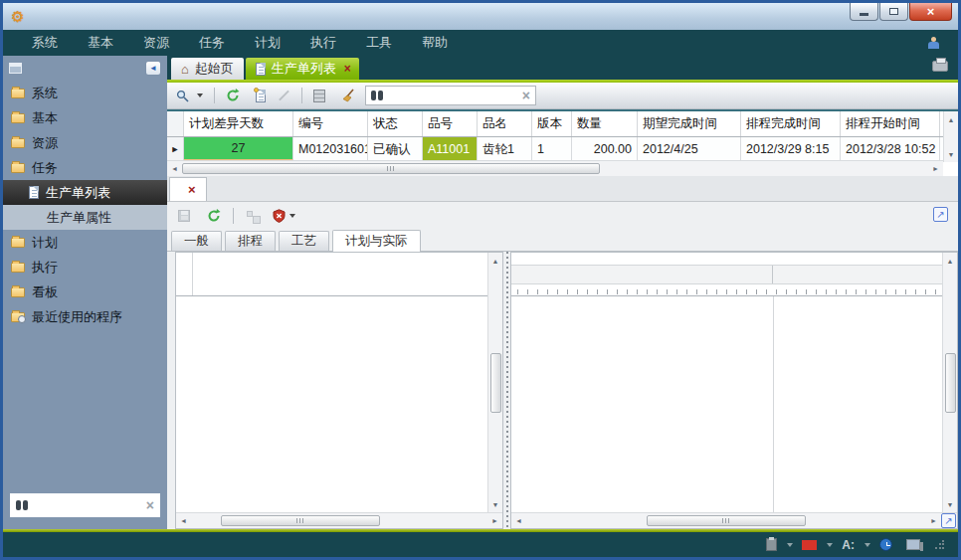 The image size is (961, 560). What do you see at coordinates (86, 193) in the screenshot?
I see `sidebar-item-生产单列表: 生产单列表` at bounding box center [86, 193].